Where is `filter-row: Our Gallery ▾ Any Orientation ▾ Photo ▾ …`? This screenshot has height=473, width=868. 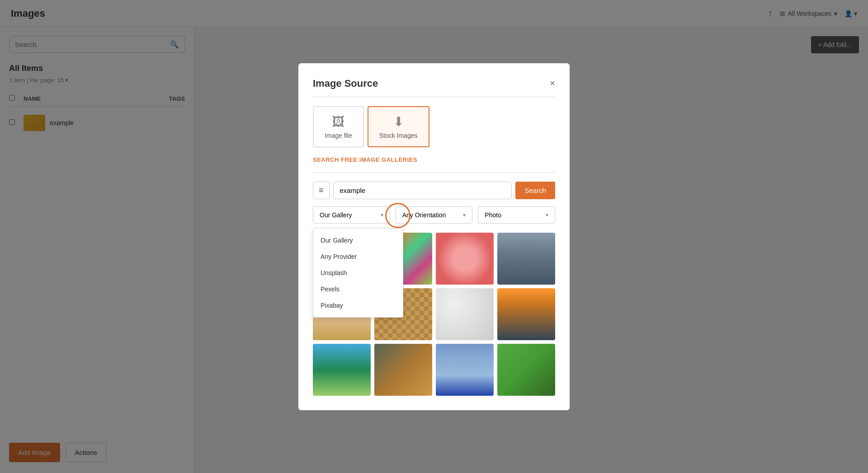
filter-row: Our Gallery ▾ Any Orientation ▾ Photo ▾ … is located at coordinates (434, 215).